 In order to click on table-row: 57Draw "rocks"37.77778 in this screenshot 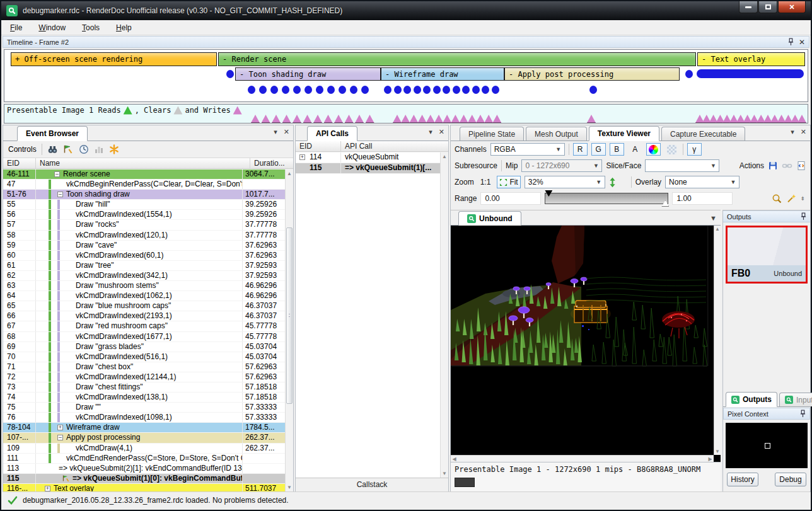, I will do `click(144, 225)`.